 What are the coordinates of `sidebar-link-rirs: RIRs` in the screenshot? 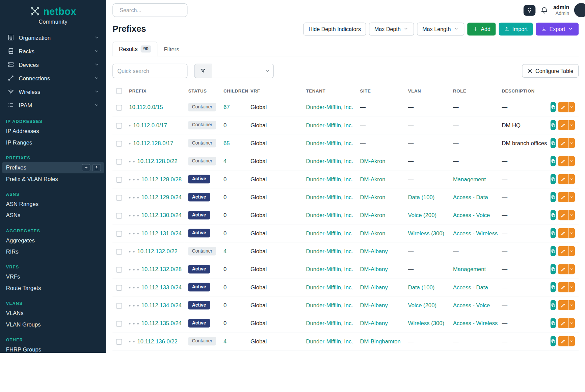 It's located at (53, 252).